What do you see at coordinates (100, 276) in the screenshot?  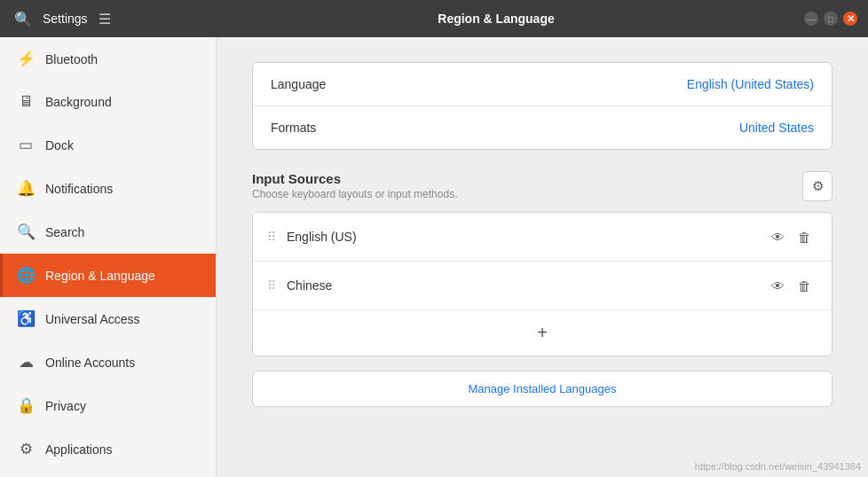 I see `sidebar-label-region-language: Region & Language` at bounding box center [100, 276].